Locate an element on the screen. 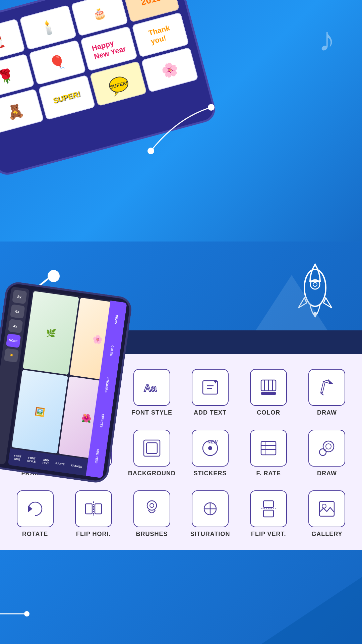 Image resolution: width=362 pixels, height=644 pixels. sidebar-none: NONE is located at coordinates (13, 341).